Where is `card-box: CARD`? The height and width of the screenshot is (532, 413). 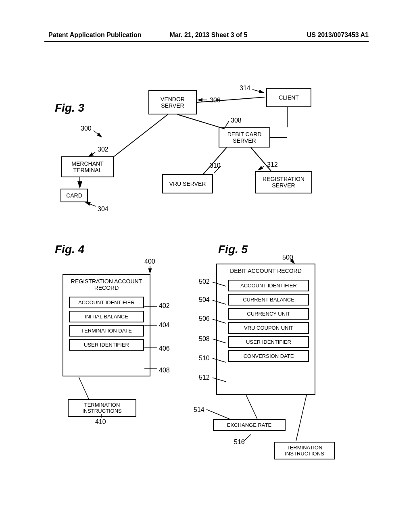 card-box: CARD is located at coordinates (74, 195).